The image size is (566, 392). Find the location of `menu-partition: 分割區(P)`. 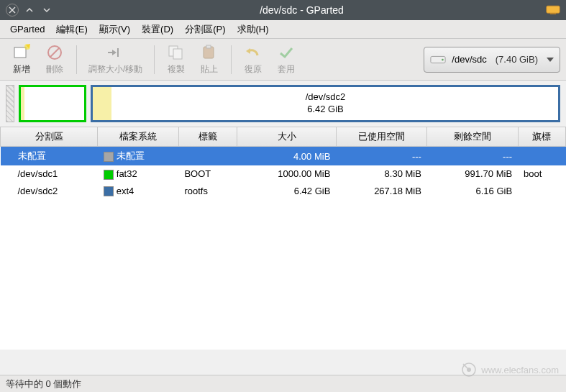

menu-partition: 分割區(P) is located at coordinates (205, 29).